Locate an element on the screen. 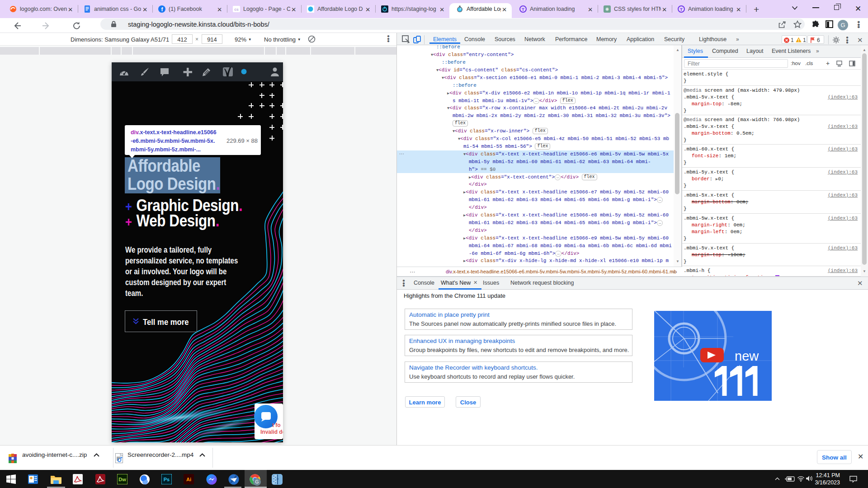  svg-text: Ps is located at coordinates (166, 479).